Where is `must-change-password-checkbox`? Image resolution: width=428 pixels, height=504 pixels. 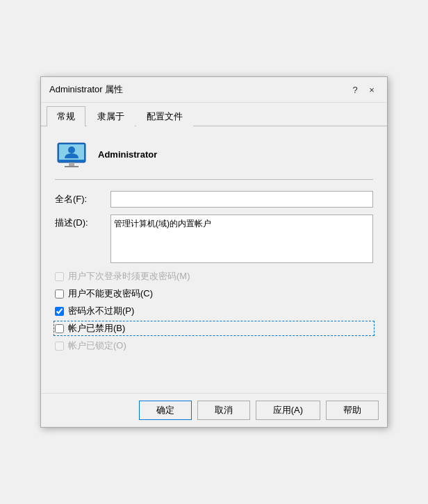 must-change-password-checkbox is located at coordinates (60, 276).